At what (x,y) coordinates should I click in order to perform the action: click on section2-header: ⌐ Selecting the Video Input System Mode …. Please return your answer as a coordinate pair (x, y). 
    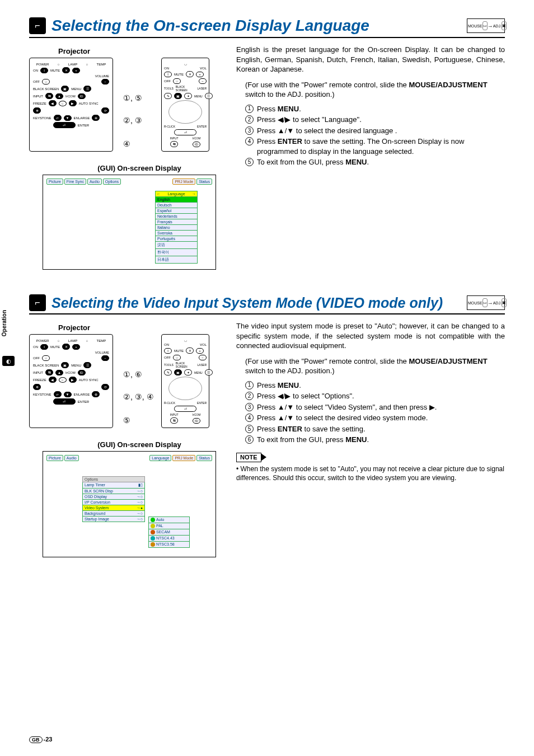
    Looking at the image, I should click on (267, 304).